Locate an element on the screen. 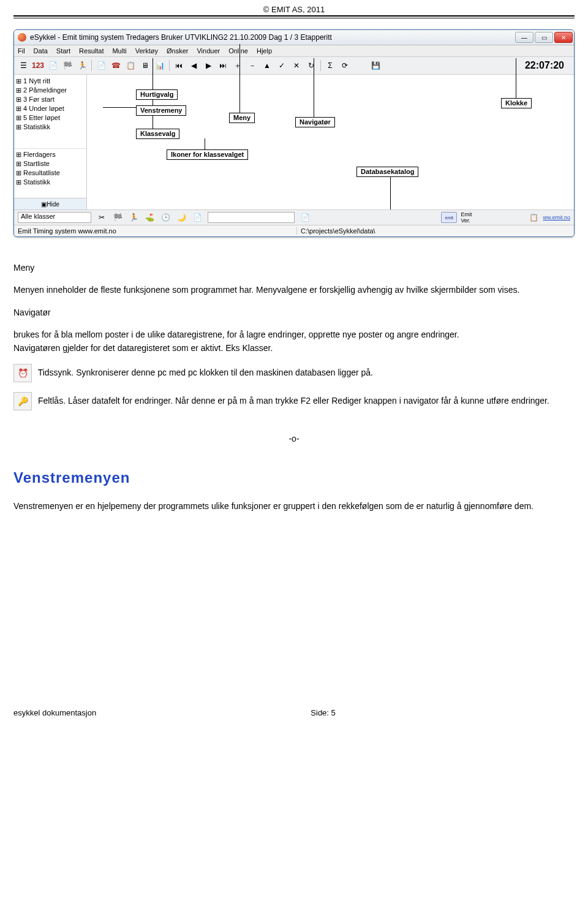 This screenshot has height=906, width=588. bottom-icon: 🏁 is located at coordinates (118, 217).